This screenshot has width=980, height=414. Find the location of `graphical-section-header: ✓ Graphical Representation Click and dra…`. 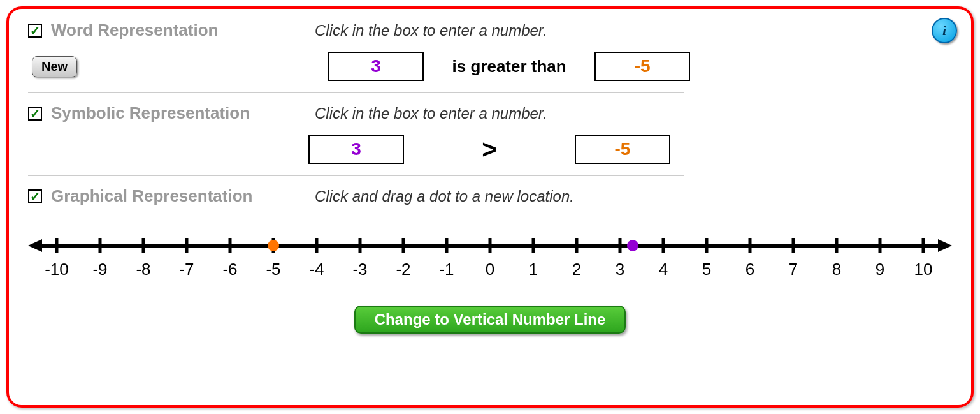

graphical-section-header: ✓ Graphical Representation Click and dra… is located at coordinates (490, 196).